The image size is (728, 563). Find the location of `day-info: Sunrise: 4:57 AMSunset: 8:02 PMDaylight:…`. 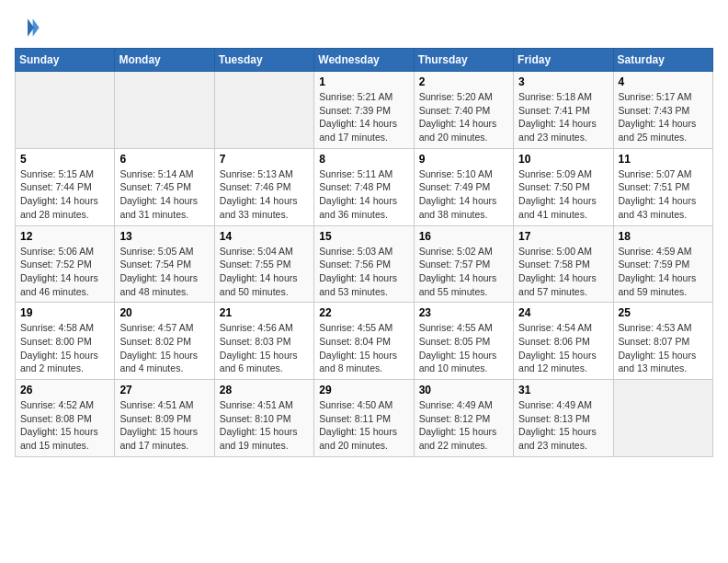

day-info: Sunrise: 4:57 AMSunset: 8:02 PMDaylight:… is located at coordinates (164, 348).